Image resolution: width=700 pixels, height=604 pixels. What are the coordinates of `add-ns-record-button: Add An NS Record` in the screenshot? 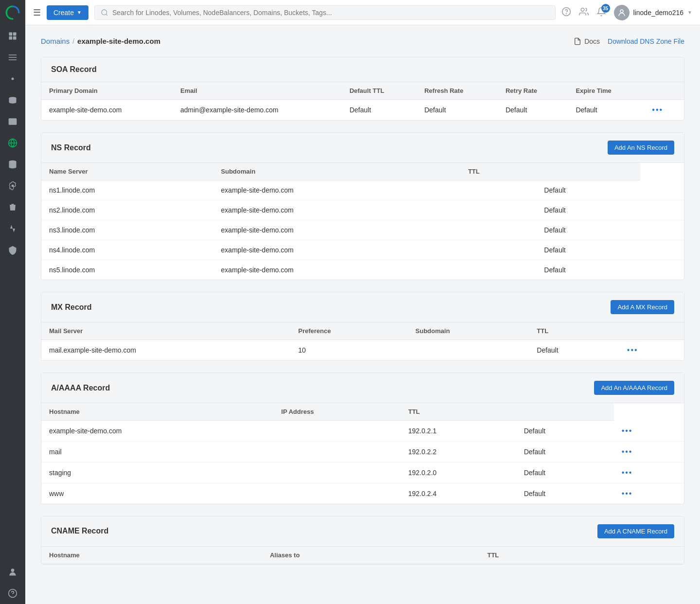 It's located at (641, 148).